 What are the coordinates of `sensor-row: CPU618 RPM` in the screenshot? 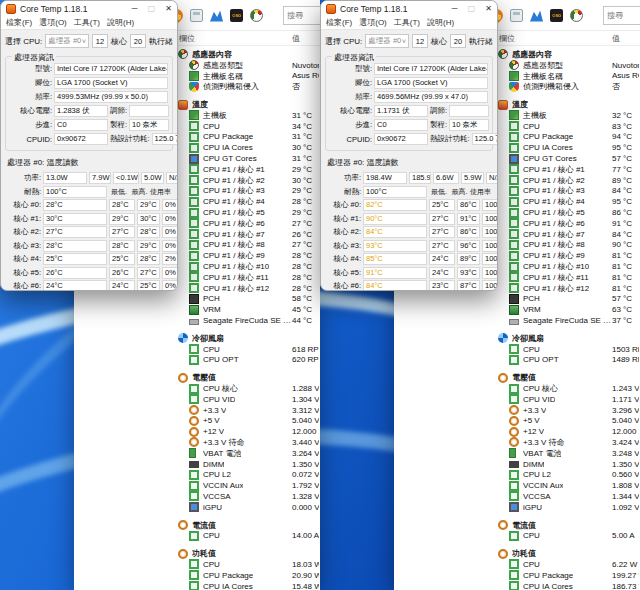 It's located at (197, 350).